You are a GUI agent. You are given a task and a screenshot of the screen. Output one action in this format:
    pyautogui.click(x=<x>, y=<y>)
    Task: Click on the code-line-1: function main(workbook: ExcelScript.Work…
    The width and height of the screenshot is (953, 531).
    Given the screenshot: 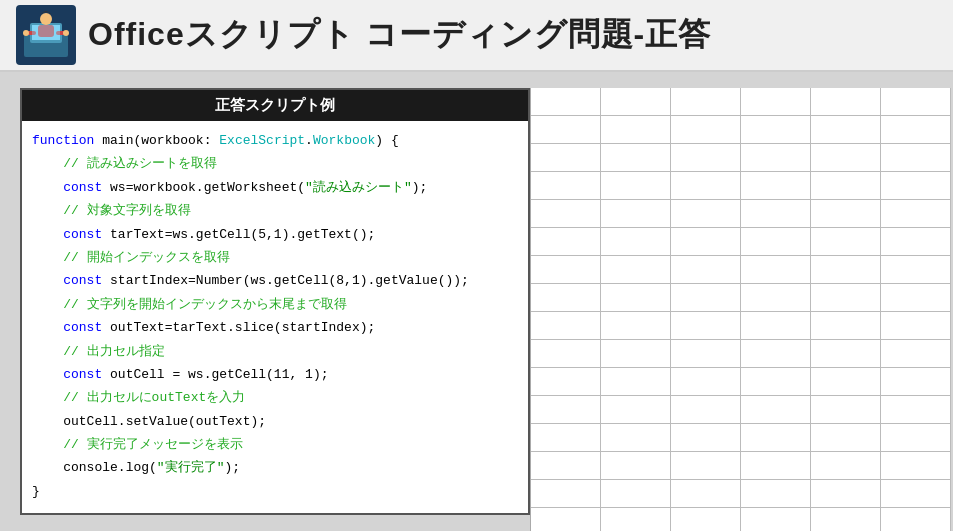 What is the action you would take?
    pyautogui.click(x=275, y=140)
    